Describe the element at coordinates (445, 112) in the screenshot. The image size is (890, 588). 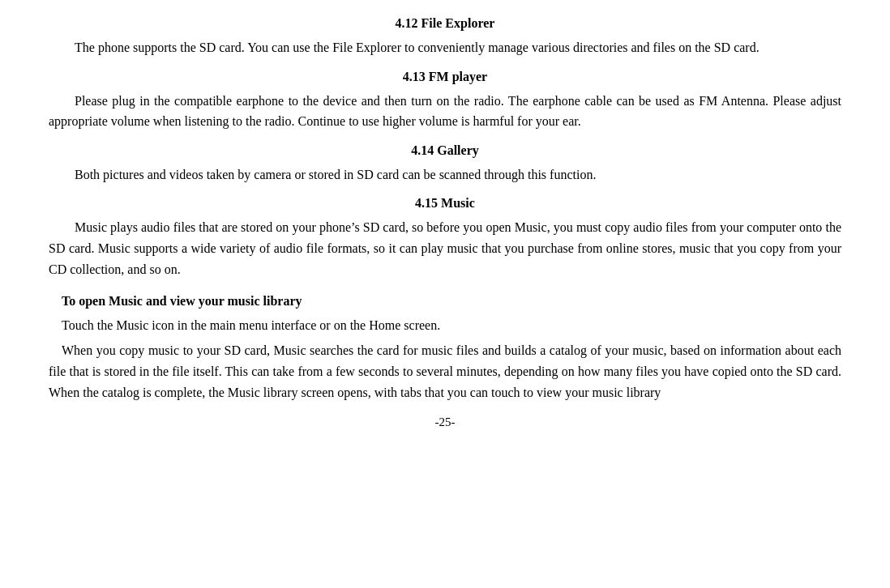
I see `content-4-13: Please plug in the compatible earphone t…` at that location.